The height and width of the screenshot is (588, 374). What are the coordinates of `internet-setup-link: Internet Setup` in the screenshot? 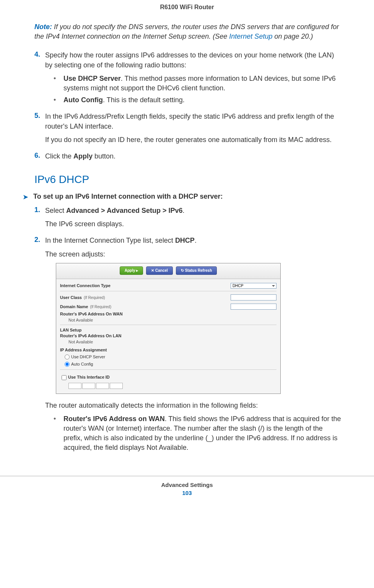 It's located at (251, 36).